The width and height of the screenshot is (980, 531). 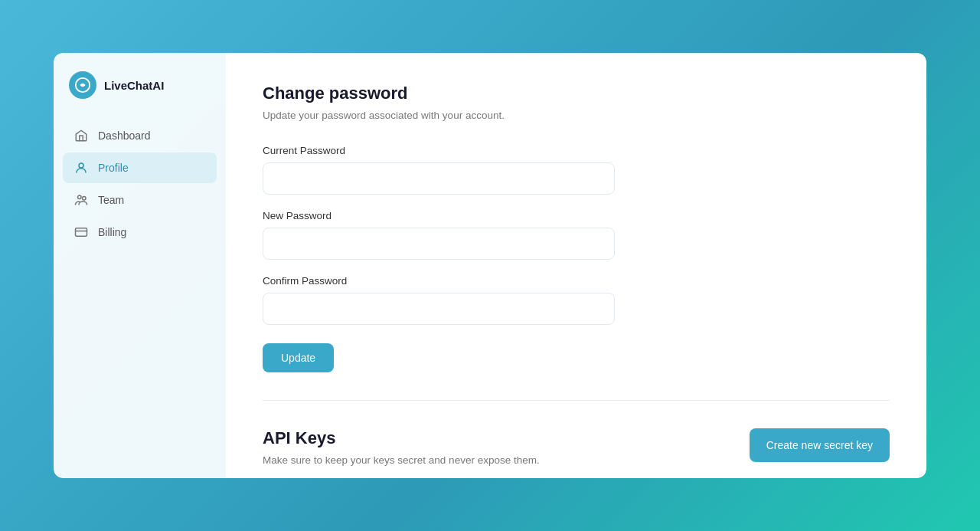 What do you see at coordinates (439, 309) in the screenshot?
I see `confirm-password-input` at bounding box center [439, 309].